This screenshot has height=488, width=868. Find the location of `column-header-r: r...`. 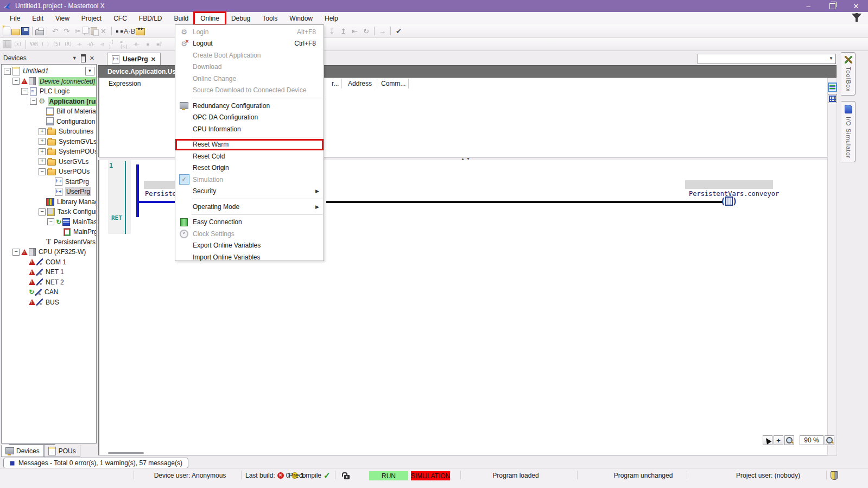

column-header-r: r... is located at coordinates (335, 84).